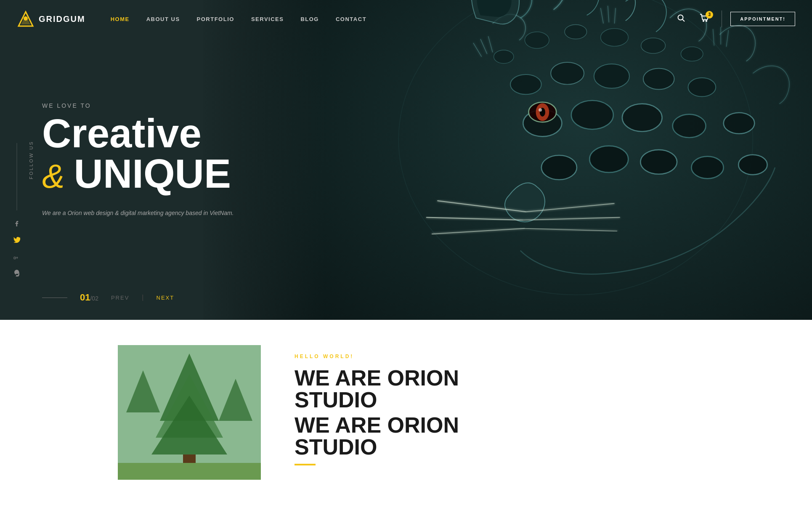  Describe the element at coordinates (189, 412) in the screenshot. I see `below-image` at that location.